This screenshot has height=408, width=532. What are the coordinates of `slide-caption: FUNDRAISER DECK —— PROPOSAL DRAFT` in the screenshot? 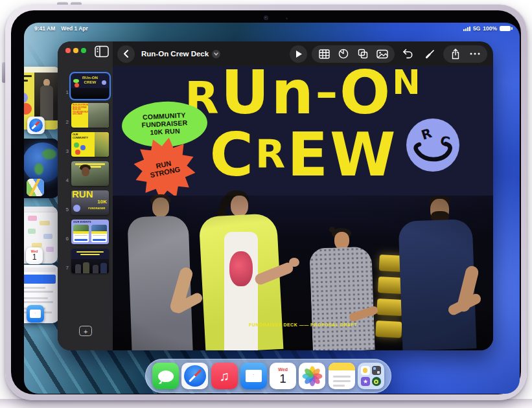 It's located at (303, 325).